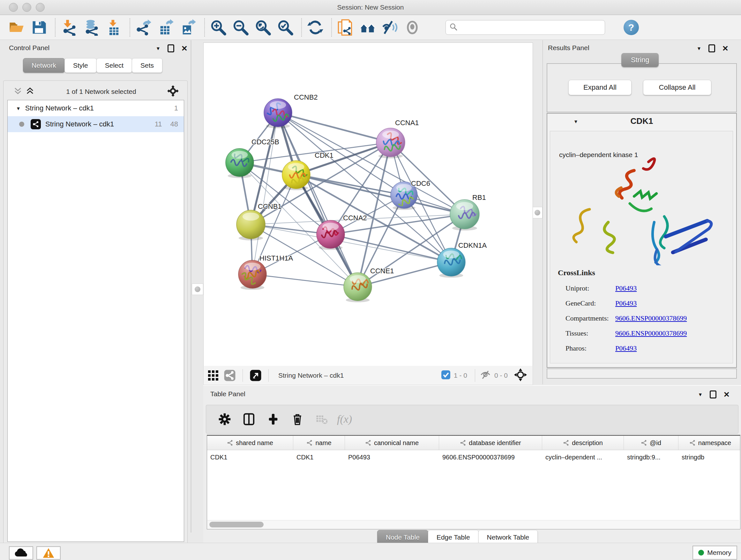  I want to click on network-node-CCNE1, so click(358, 288).